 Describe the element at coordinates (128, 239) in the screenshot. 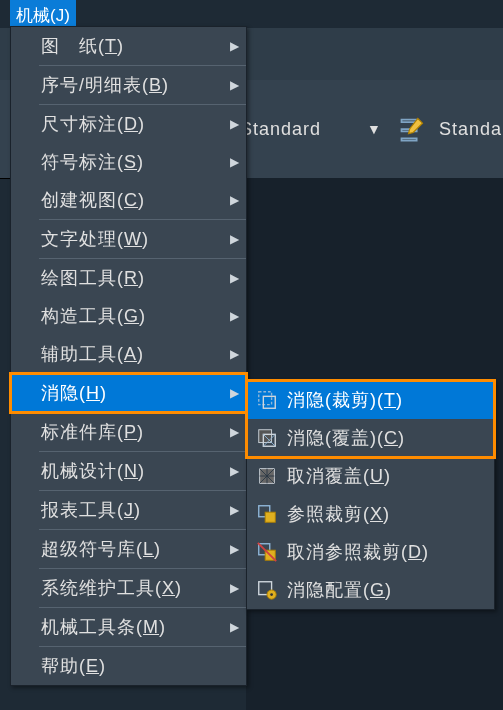

I see `menu-item: 文字处理(W)▶` at that location.